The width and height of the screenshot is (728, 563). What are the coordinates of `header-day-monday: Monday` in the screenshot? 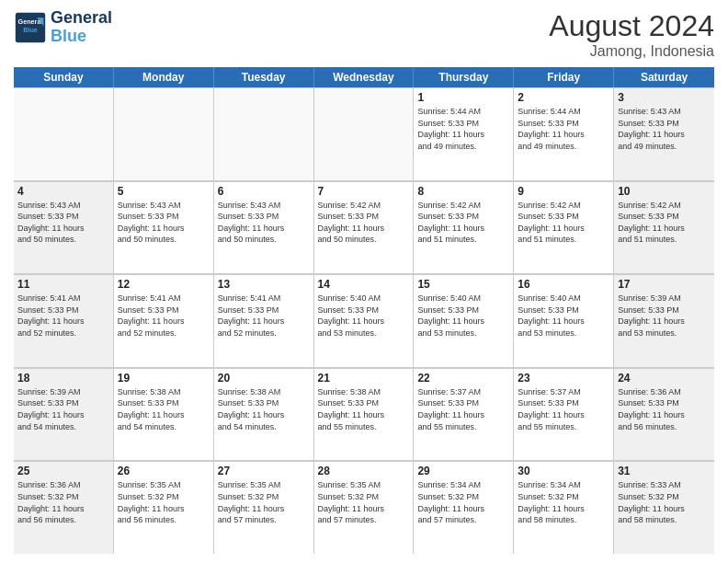 It's located at (164, 77).